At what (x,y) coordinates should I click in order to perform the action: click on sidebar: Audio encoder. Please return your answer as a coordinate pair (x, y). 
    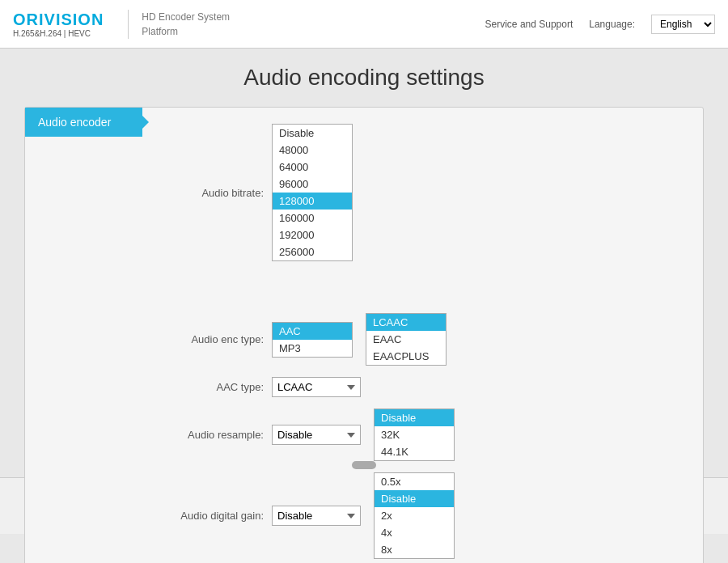
    Looking at the image, I should click on (84, 335).